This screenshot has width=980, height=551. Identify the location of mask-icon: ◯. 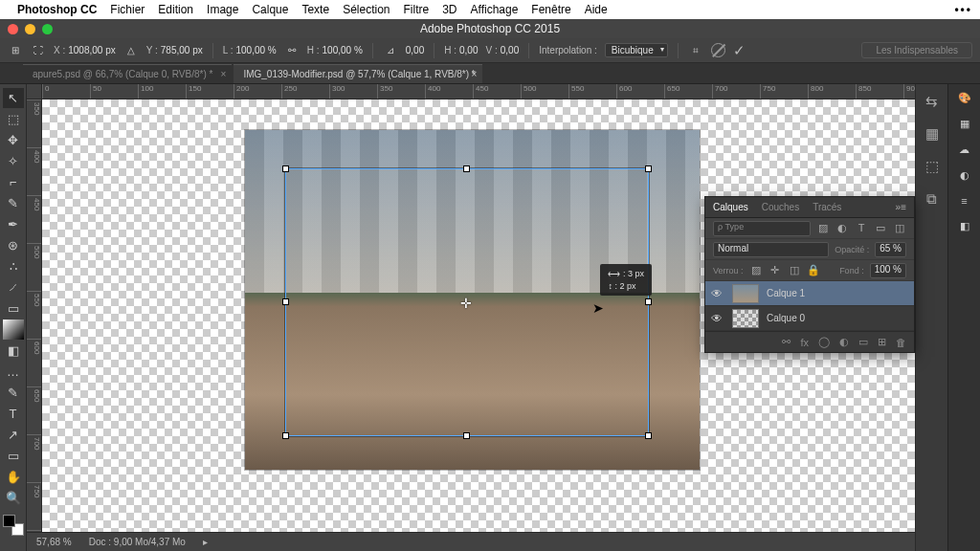
(824, 342).